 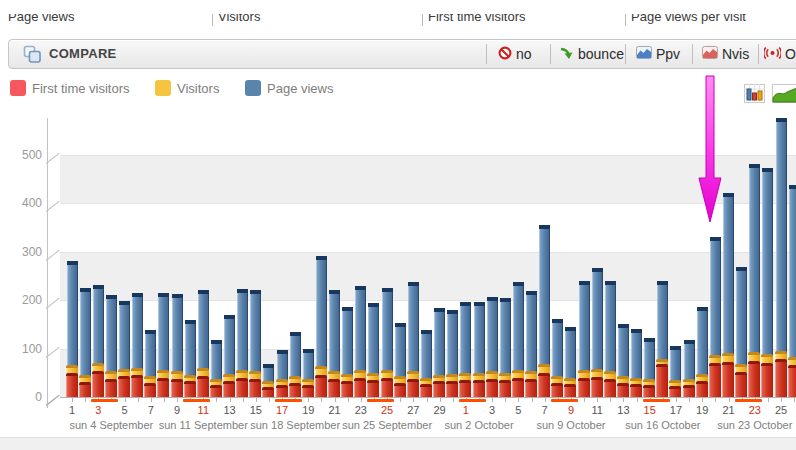 I want to click on x-axis-day-label: 5, so click(x=518, y=410).